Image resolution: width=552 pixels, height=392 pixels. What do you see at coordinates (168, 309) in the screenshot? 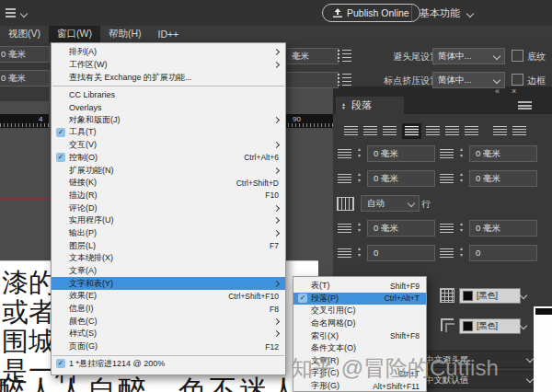
I see `window-menu-item: 信息(I)F8` at bounding box center [168, 309].